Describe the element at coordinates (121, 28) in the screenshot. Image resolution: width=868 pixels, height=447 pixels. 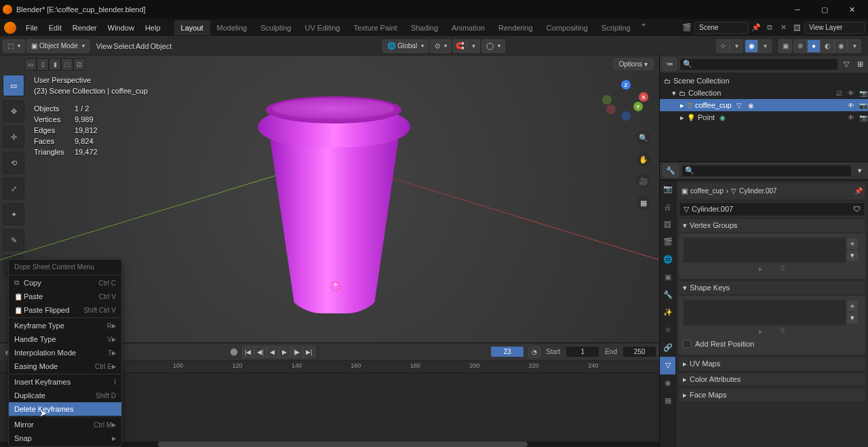
I see `menu-window: Window` at that location.